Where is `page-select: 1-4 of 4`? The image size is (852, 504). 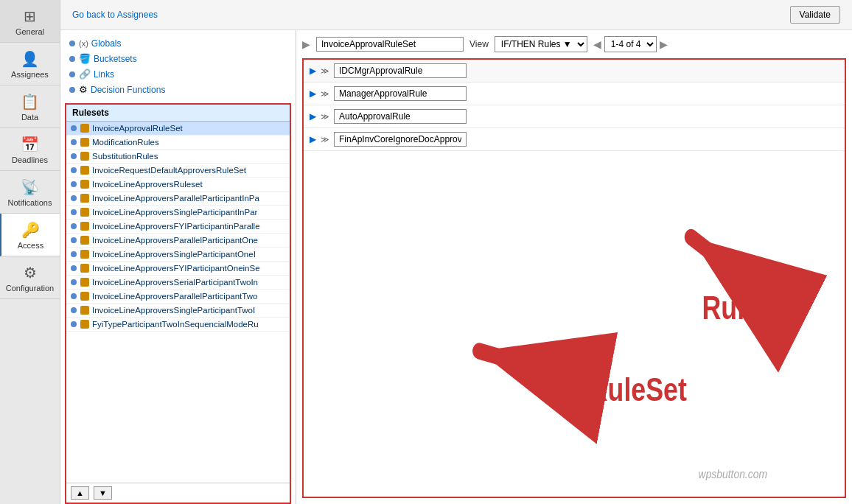
page-select: 1-4 of 4 is located at coordinates (631, 44).